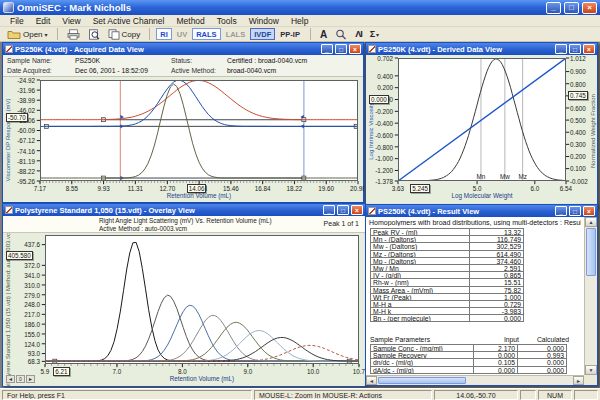 The image size is (600, 400). Describe the element at coordinates (17, 118) in the screenshot. I see `acquired-y-cursor-readout: -50.70` at that location.